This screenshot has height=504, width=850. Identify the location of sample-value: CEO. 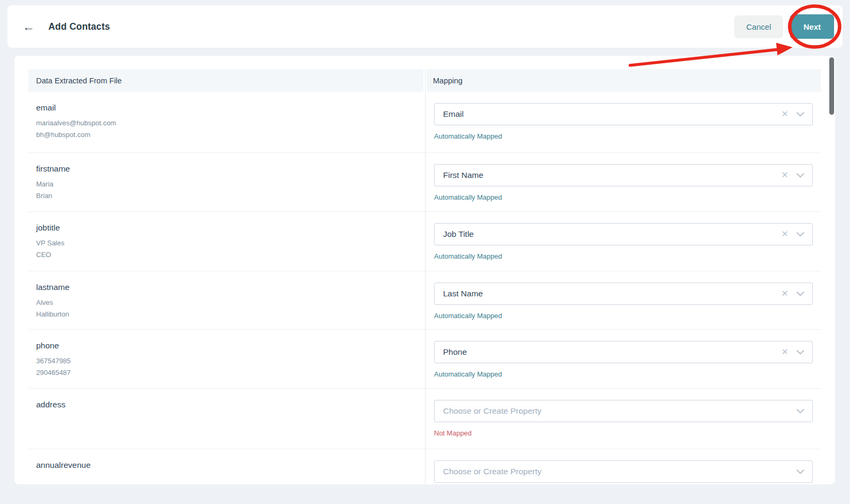
(231, 255).